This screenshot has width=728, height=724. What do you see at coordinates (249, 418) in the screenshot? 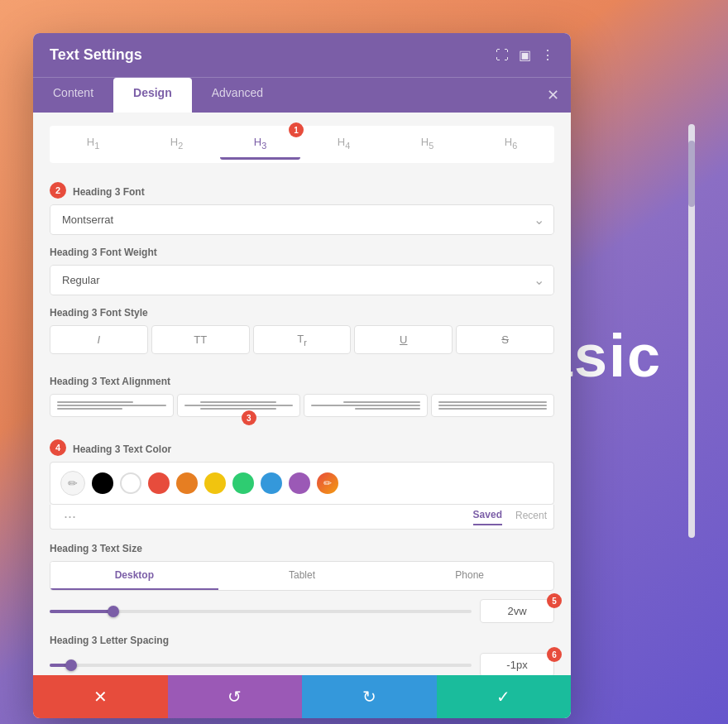
I see `badge-3: 3` at bounding box center [249, 418].